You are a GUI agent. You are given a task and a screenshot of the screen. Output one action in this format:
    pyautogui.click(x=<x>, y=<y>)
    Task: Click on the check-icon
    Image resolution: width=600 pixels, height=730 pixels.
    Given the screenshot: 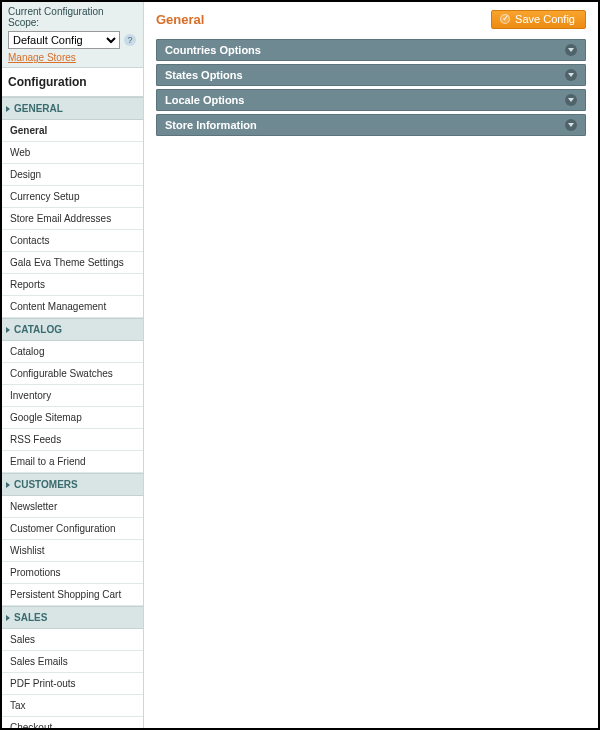 What is the action you would take?
    pyautogui.click(x=505, y=19)
    